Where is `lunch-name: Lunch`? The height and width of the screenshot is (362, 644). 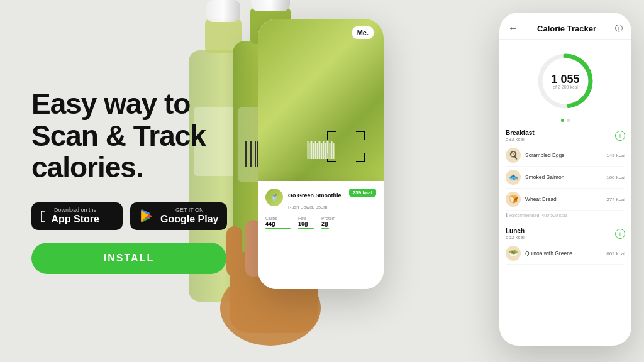
lunch-name: Lunch is located at coordinates (515, 231).